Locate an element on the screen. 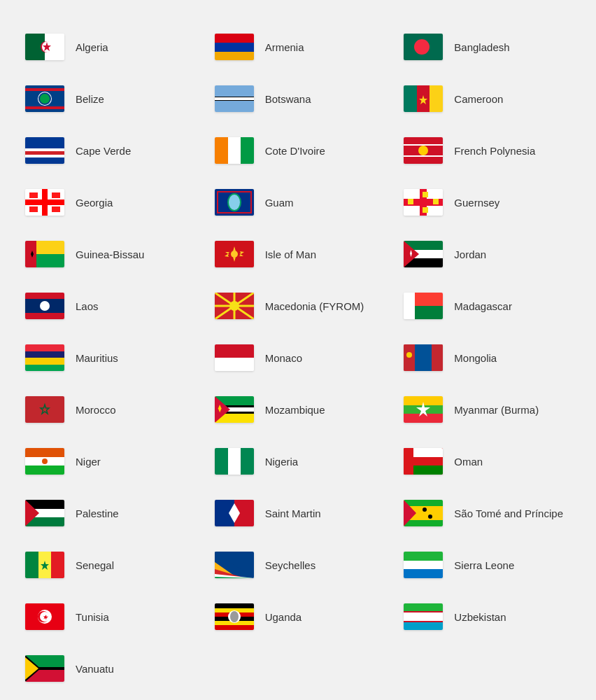  flag-mg is located at coordinates (423, 306).